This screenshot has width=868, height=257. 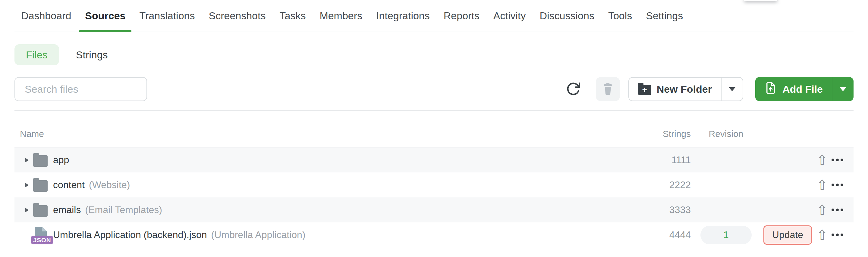 I want to click on add-file-button: Add File, so click(x=794, y=89).